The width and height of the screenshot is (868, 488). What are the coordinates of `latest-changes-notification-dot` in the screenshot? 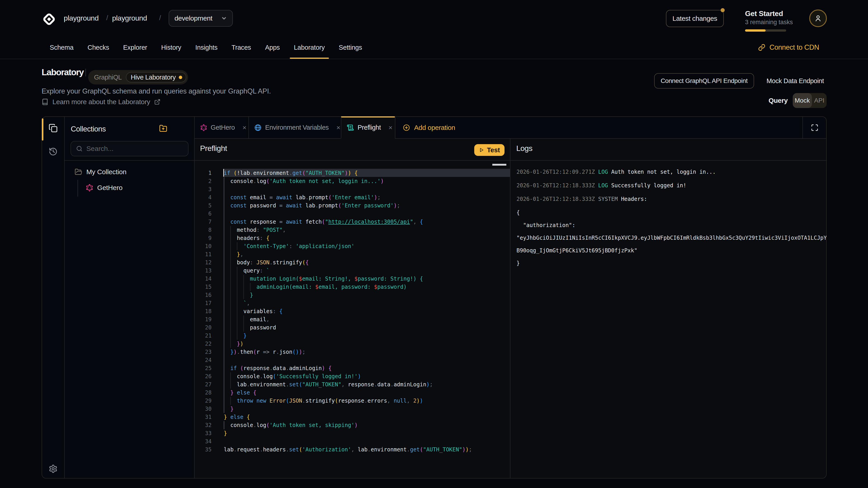 It's located at (723, 10).